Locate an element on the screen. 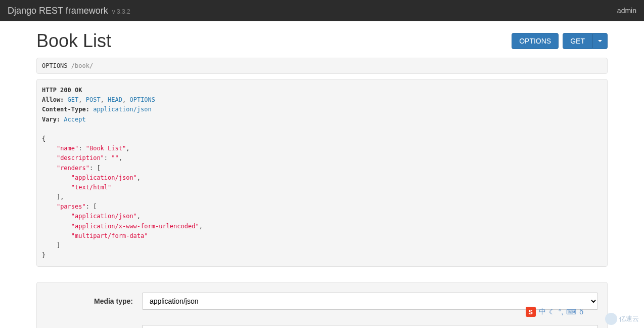  json-renders-1: "text/html" is located at coordinates (91, 187).